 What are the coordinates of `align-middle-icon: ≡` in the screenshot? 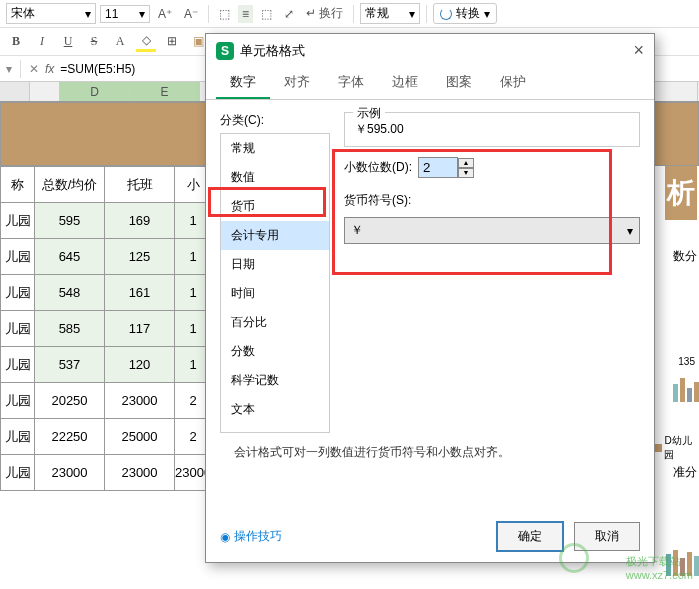 It's located at (246, 14).